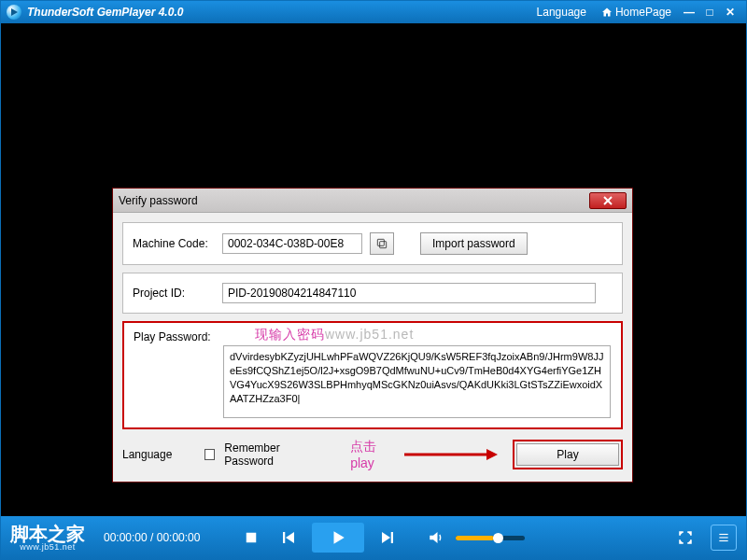  What do you see at coordinates (373, 244) in the screenshot?
I see `machine-code-panel: Machine Code: Import password` at bounding box center [373, 244].